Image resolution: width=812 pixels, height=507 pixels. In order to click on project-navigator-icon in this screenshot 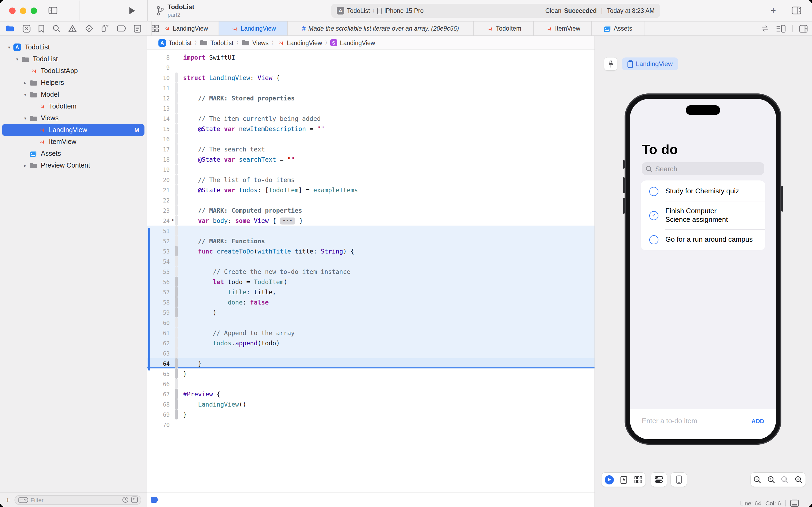, I will do `click(10, 29)`.